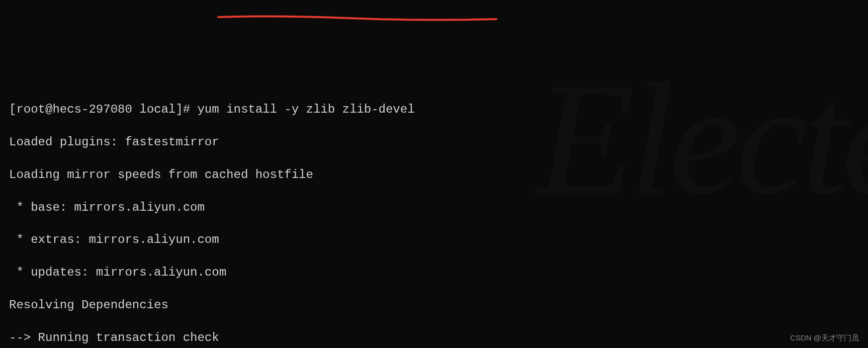 The width and height of the screenshot is (868, 348). What do you see at coordinates (434, 142) in the screenshot?
I see `output-line: Loaded plugins: fastestmirror` at bounding box center [434, 142].